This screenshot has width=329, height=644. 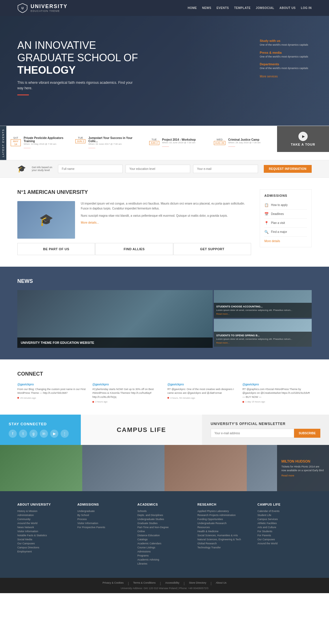 What do you see at coordinates (90, 222) in the screenshot?
I see `more-details-link: More details...` at bounding box center [90, 222].